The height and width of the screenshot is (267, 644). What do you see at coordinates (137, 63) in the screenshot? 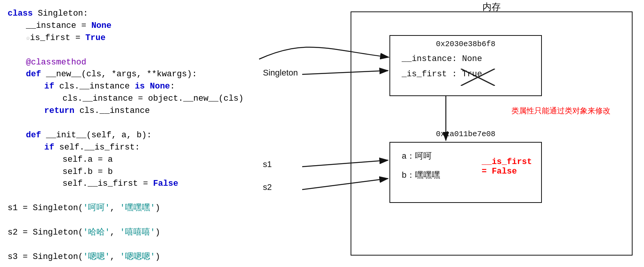
I see `code-line-4: @classmethod` at bounding box center [137, 63].